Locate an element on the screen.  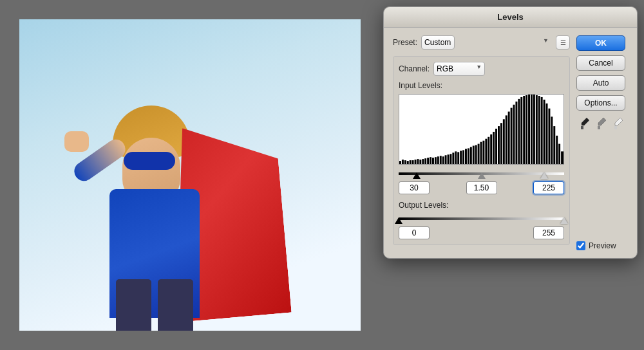
input-levels-label: Input Levels: is located at coordinates (482, 86).